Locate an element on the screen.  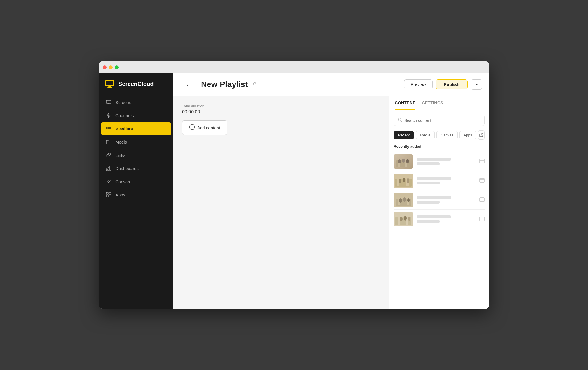
right-panel: CONTENT SETTINGS is located at coordinates (439, 202).